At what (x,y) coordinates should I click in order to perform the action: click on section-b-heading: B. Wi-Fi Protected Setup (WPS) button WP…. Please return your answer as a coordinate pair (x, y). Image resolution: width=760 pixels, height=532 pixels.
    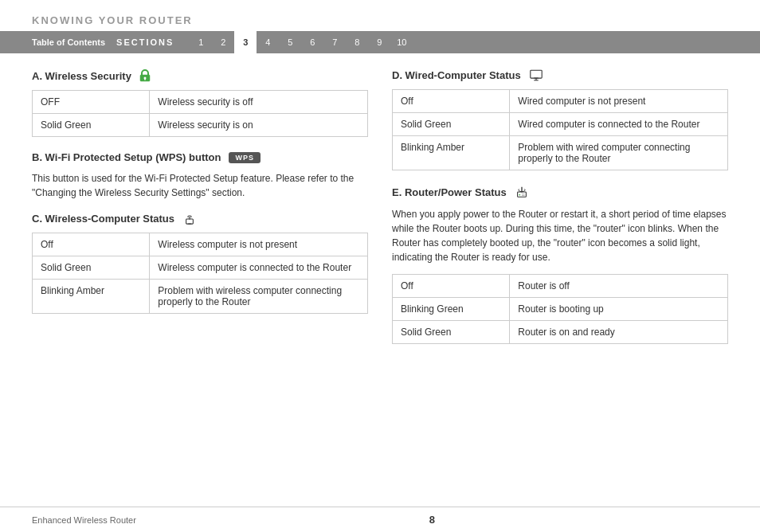
    Looking at the image, I should click on (200, 158).